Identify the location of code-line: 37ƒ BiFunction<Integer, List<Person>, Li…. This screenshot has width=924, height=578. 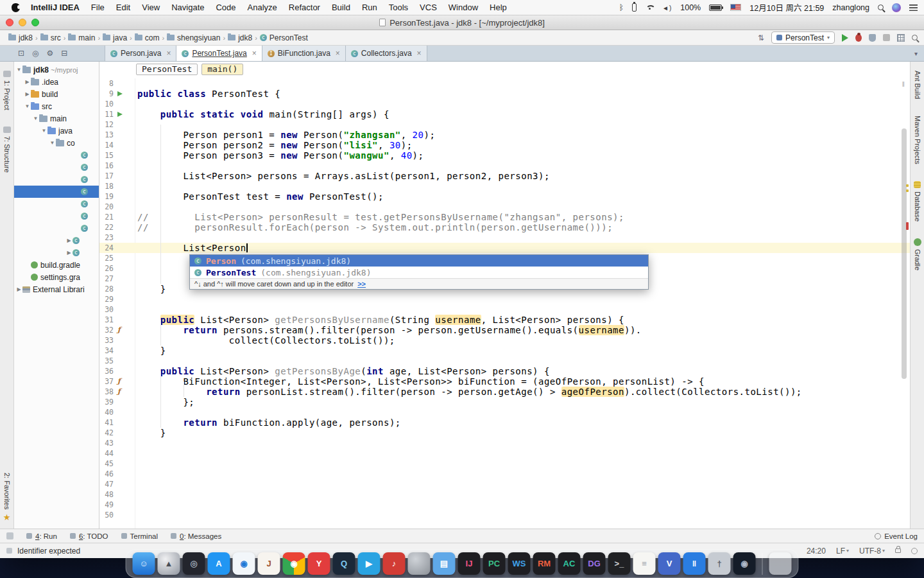
(504, 381).